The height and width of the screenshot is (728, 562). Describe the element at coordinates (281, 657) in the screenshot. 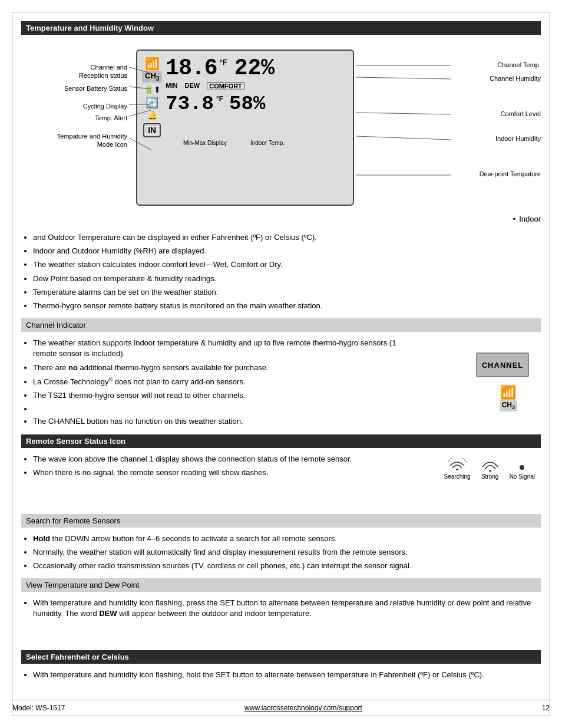

I see `section-header-select-fahrenheit: Select Fahrenheit or Celsius` at that location.